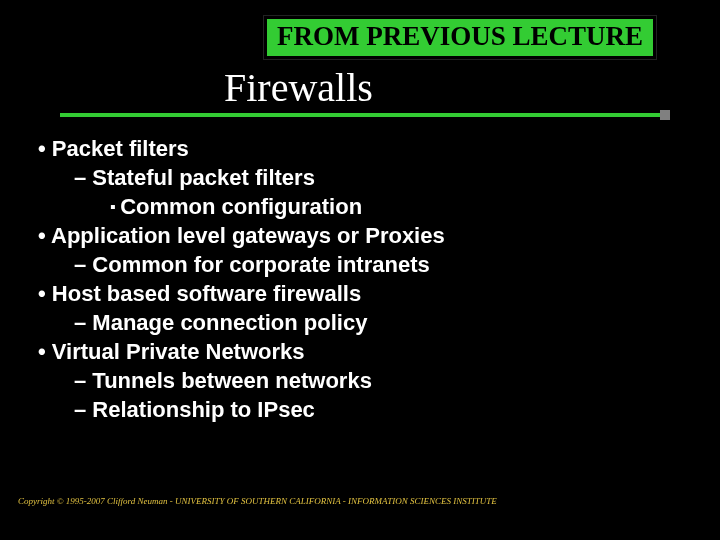 The height and width of the screenshot is (540, 720). I want to click on banner-text: FROM PREVIOUS LECTURE, so click(460, 36).